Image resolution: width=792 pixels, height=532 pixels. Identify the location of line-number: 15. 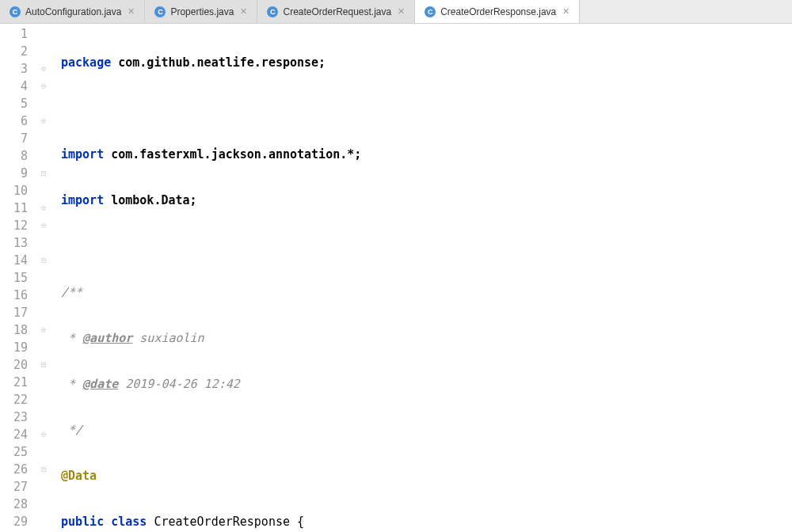
(17, 278).